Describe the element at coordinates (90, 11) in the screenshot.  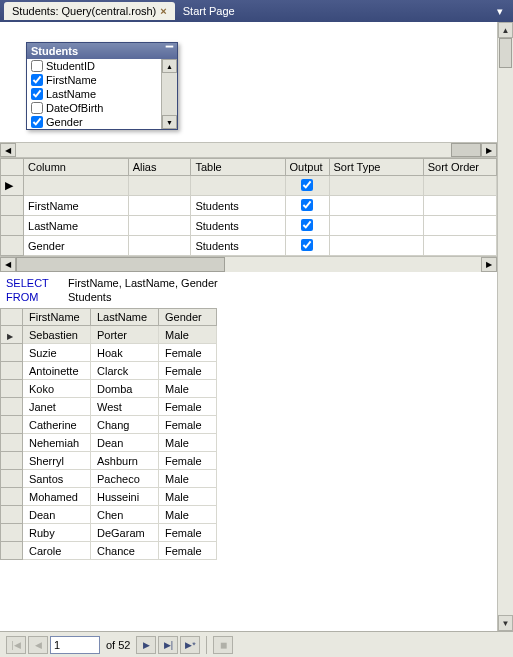
I see `tab-active: Students: Query(central.rosh) ×` at that location.